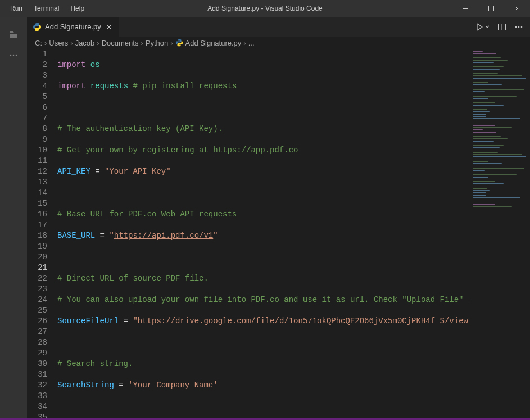  Describe the element at coordinates (482, 27) in the screenshot. I see `run-button` at that location.